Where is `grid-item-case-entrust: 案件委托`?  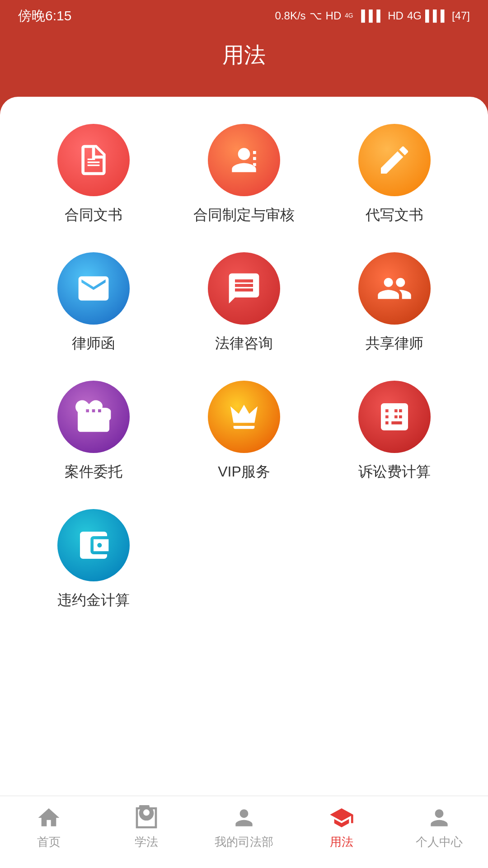 grid-item-case-entrust: 案件委托 is located at coordinates (93, 431).